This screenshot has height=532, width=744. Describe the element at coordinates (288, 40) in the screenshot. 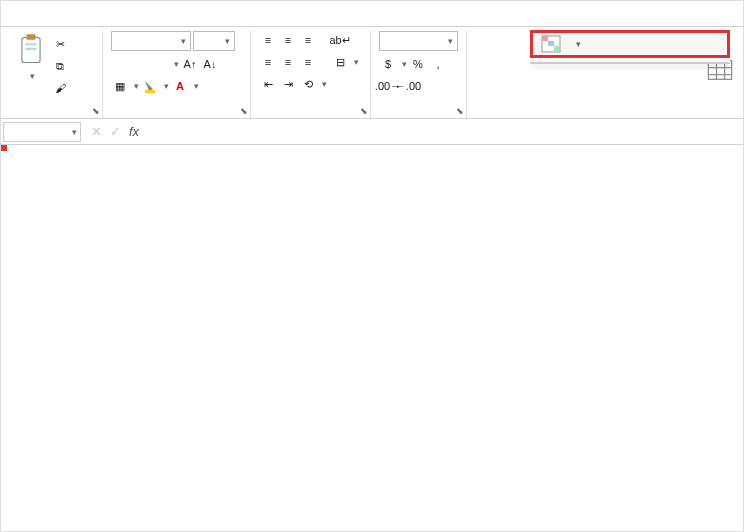

I see `align-middle-button: ≡` at that location.